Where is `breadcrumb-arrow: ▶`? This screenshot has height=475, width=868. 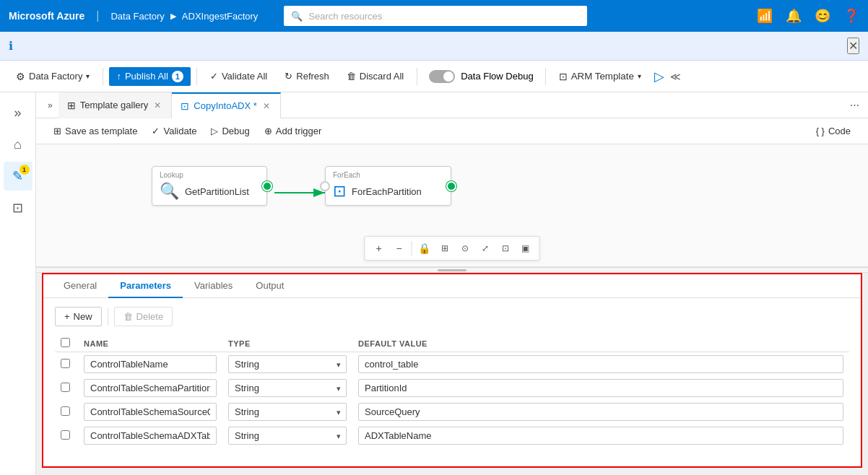 breadcrumb-arrow: ▶ is located at coordinates (173, 16).